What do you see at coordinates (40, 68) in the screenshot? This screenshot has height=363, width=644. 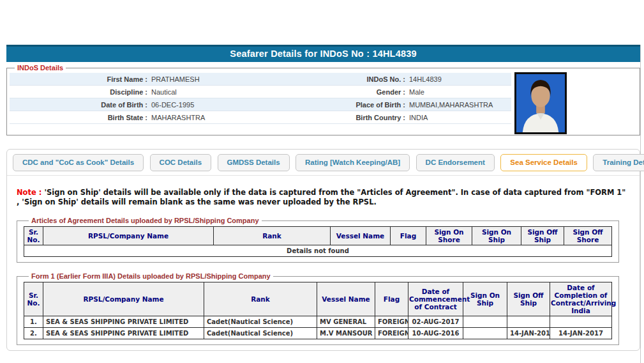 I see `indos-details-legend-text: INDoS Details` at bounding box center [40, 68].